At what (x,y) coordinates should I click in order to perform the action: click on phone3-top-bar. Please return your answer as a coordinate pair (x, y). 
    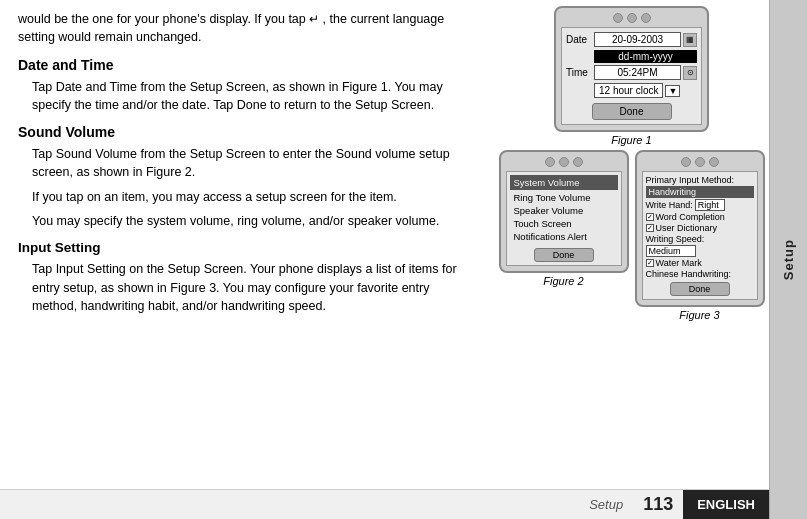
    Looking at the image, I should click on (700, 162).